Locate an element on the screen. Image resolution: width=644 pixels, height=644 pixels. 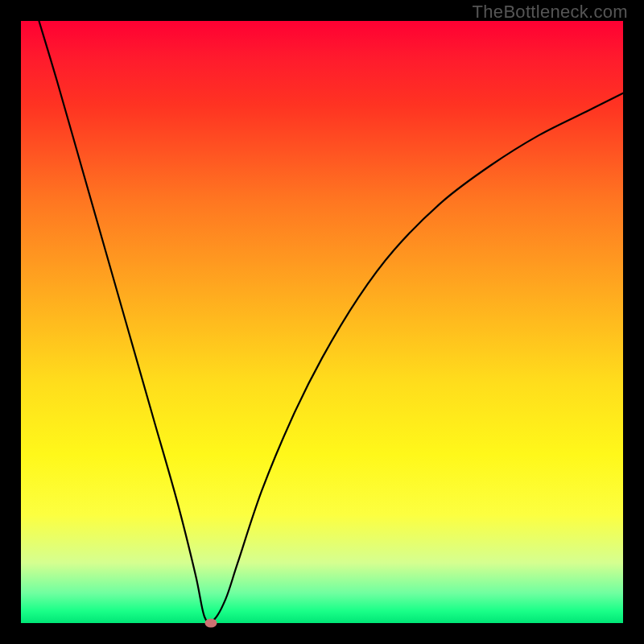
optimal-point-marker is located at coordinates (211, 623).